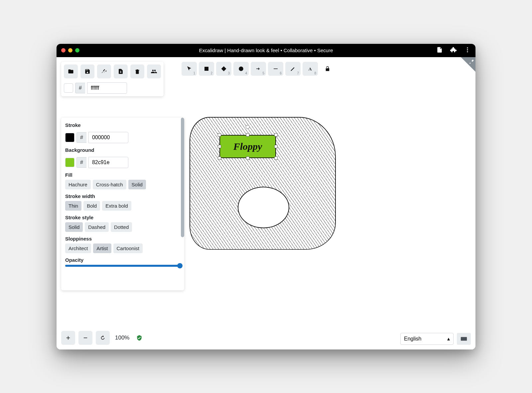 The width and height of the screenshot is (532, 393). Describe the element at coordinates (241, 69) in the screenshot. I see `ellipse-tool: 4` at that location.